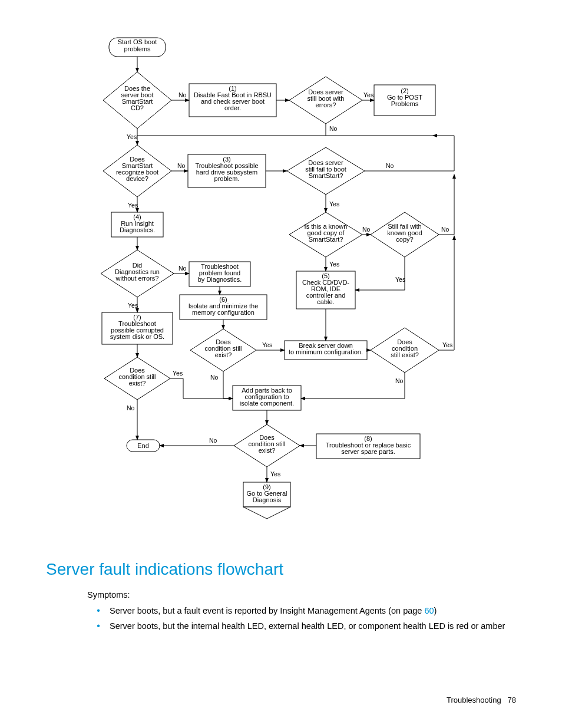  I want to click on section-heading: Server fault indications flowchart, so click(165, 569).